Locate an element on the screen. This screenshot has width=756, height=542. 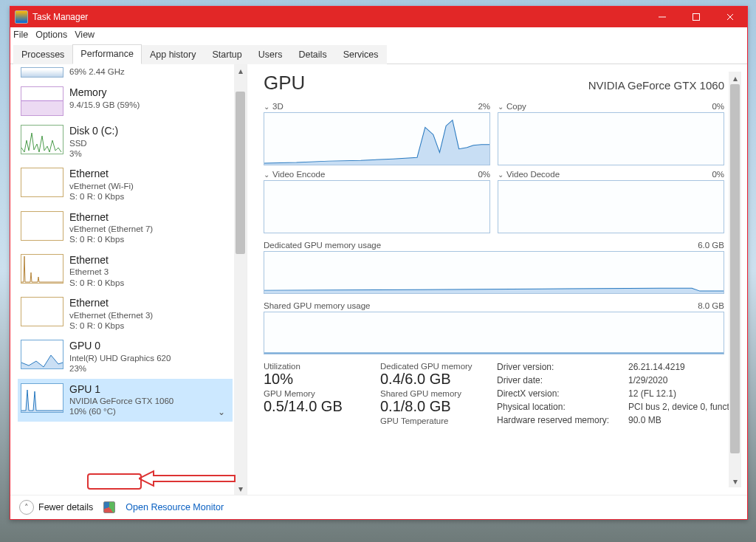
fewer-details-link: Fewer details is located at coordinates (66, 507).